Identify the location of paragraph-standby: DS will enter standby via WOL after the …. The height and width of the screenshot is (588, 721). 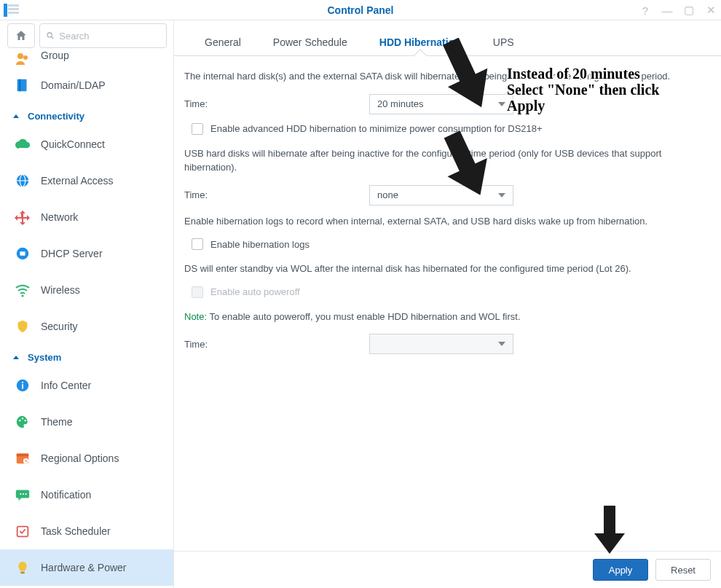
(444, 269).